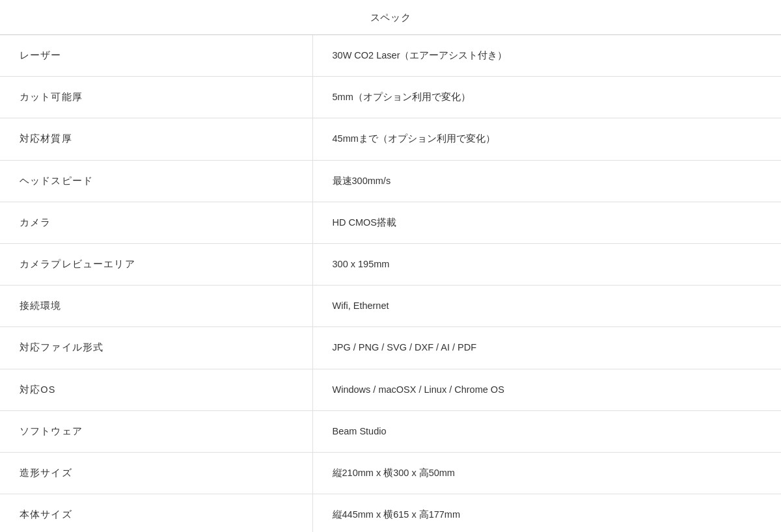 The width and height of the screenshot is (781, 532). Describe the element at coordinates (547, 139) in the screenshot. I see `spec-value: 45mmまで（オプション利用で変化）` at that location.